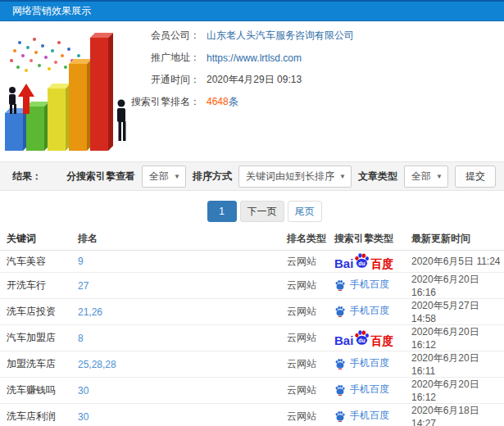  I want to click on promo-url-label: 推广地址：, so click(152, 57).